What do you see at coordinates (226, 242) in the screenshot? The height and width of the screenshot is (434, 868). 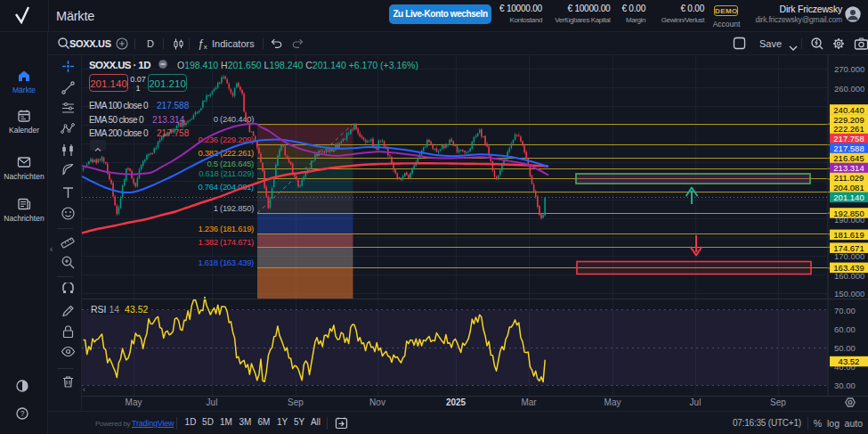 I see `svg-text: 1.382 (174.671)` at bounding box center [226, 242].